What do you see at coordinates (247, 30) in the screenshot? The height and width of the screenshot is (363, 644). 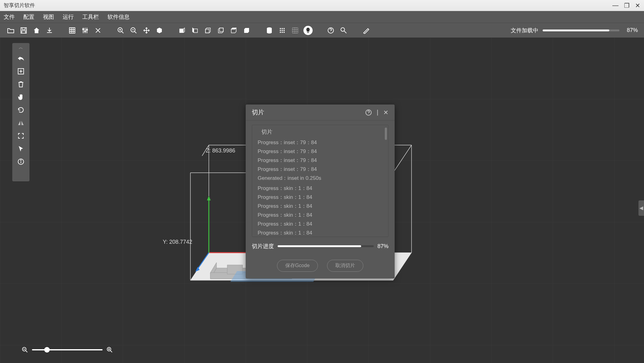 I see `view-solid-icon` at bounding box center [247, 30].